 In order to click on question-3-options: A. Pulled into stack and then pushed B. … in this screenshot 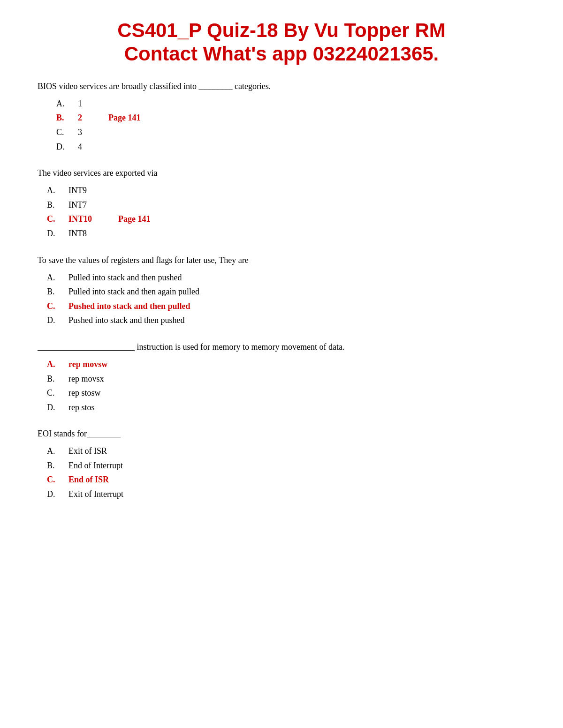, I will do `click(282, 299)`.